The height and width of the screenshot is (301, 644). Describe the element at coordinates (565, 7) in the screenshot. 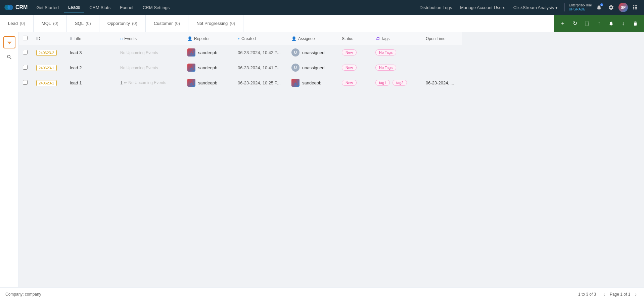

I see `nav-divider` at that location.